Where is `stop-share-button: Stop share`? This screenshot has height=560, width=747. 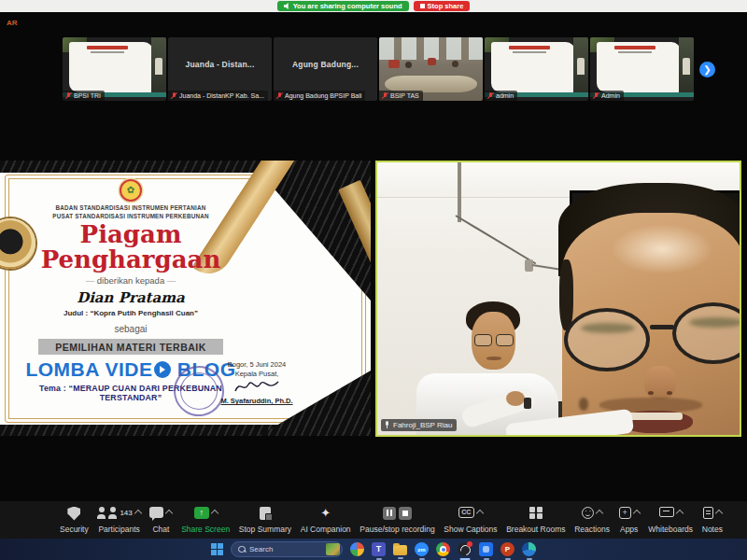 stop-share-button: Stop share is located at coordinates (443, 6).